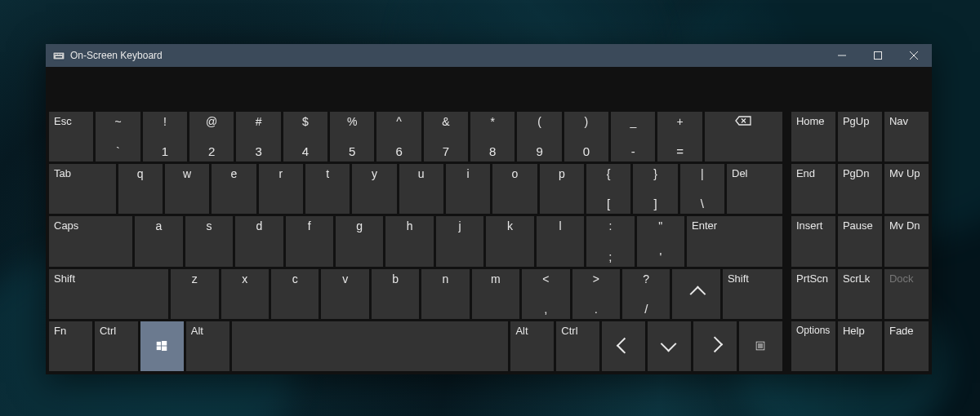 This screenshot has height=416, width=980. What do you see at coordinates (578, 346) in the screenshot?
I see `key-ctrl-right: Ctrl` at bounding box center [578, 346].